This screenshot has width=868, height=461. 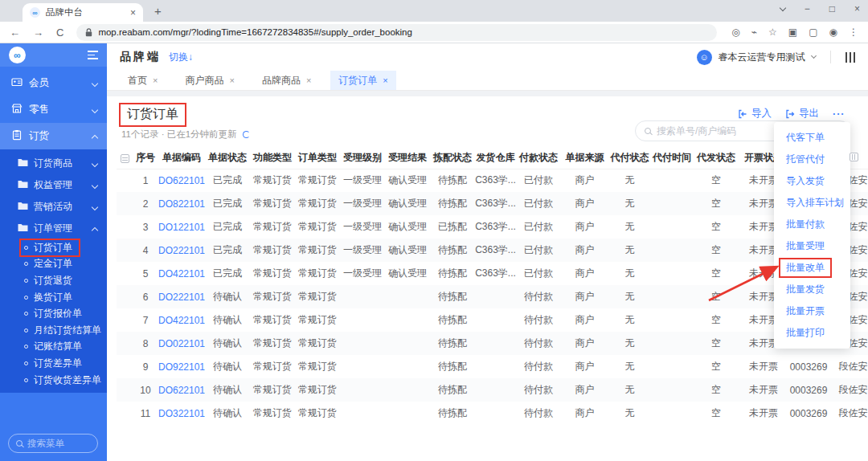 I want to click on table-row-2: 2DO822101已完成常规订货常规订货一级受理确认受理待拣配C363学...已…, so click(x=492, y=204).